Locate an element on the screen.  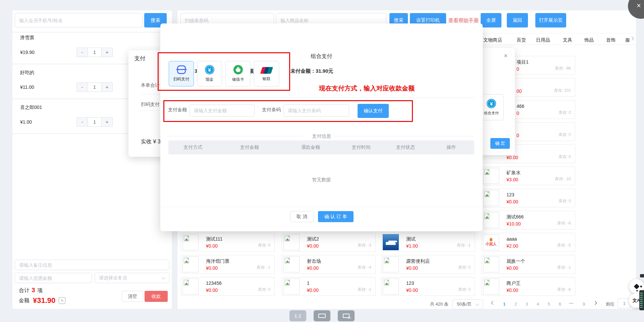
zoom-1to1-button: 1:1 is located at coordinates (298, 316).